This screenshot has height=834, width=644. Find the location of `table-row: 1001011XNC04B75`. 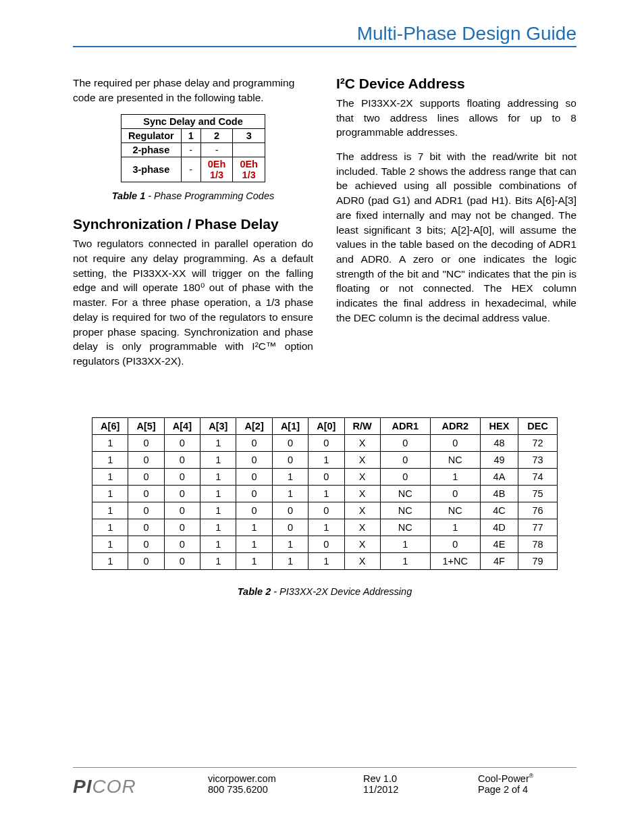

table-row: 1001011XNC04B75 is located at coordinates (325, 493).